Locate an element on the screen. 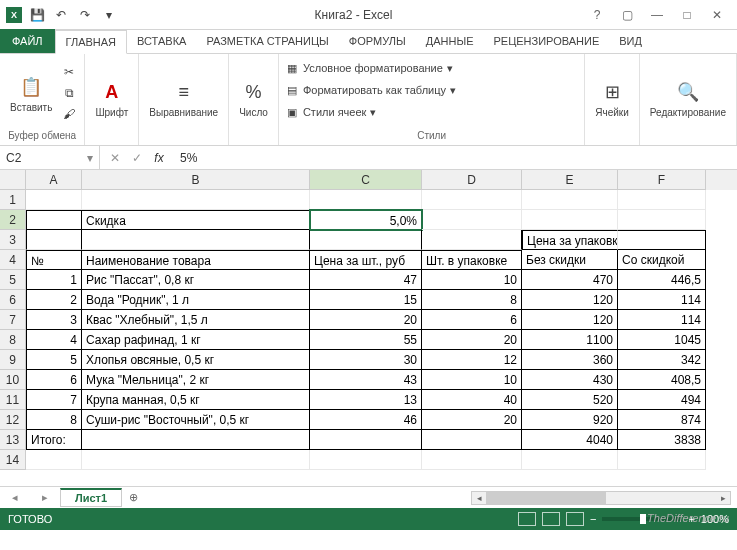 The width and height of the screenshot is (737, 550). cell: 446,5 is located at coordinates (662, 280).